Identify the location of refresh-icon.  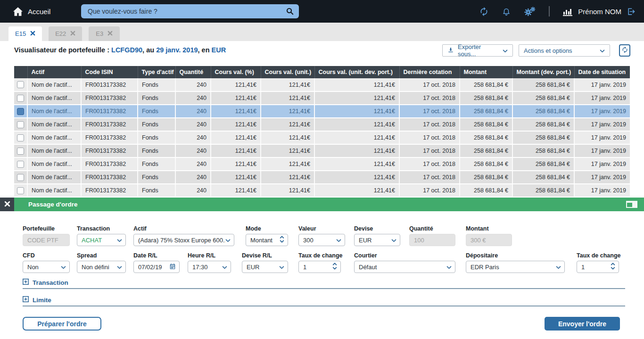
(625, 51).